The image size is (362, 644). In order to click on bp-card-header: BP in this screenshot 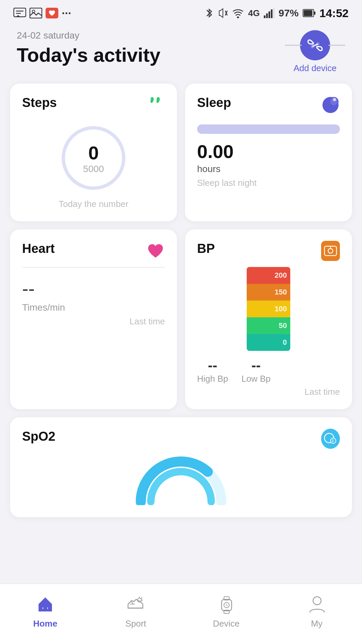, I will do `click(268, 251)`.